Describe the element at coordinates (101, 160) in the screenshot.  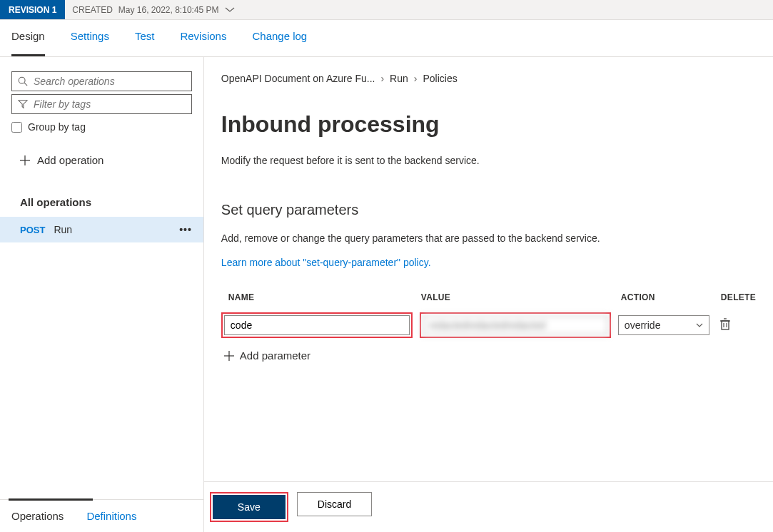
I see `add-operation-button: Add operation` at that location.